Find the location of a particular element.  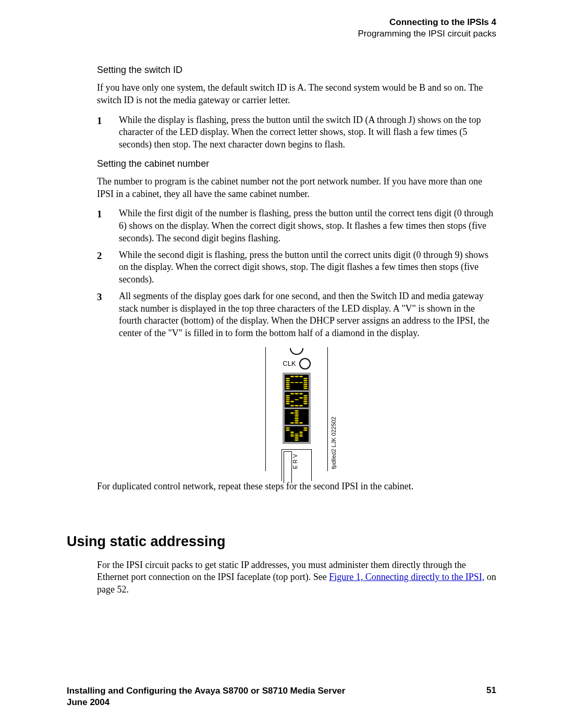

step-item: 3 All segments of the display goes dark … is located at coordinates (297, 315).